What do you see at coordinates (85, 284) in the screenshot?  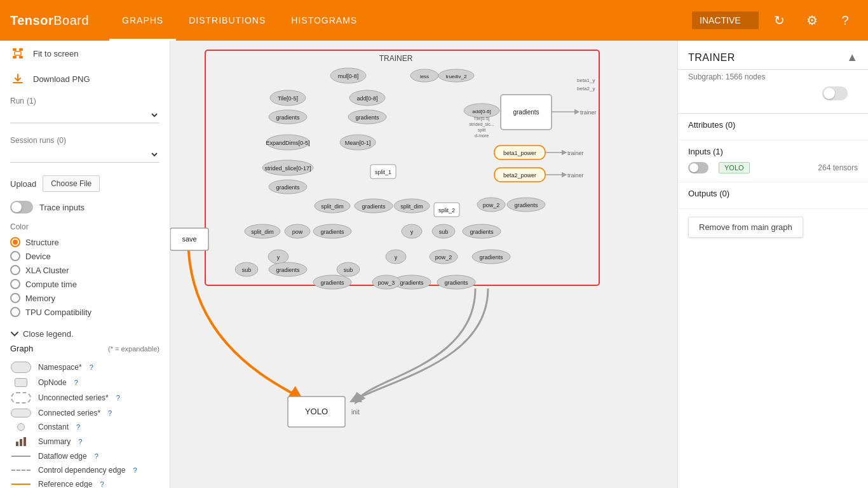 I see `color-option-compute: Compute time` at bounding box center [85, 284].